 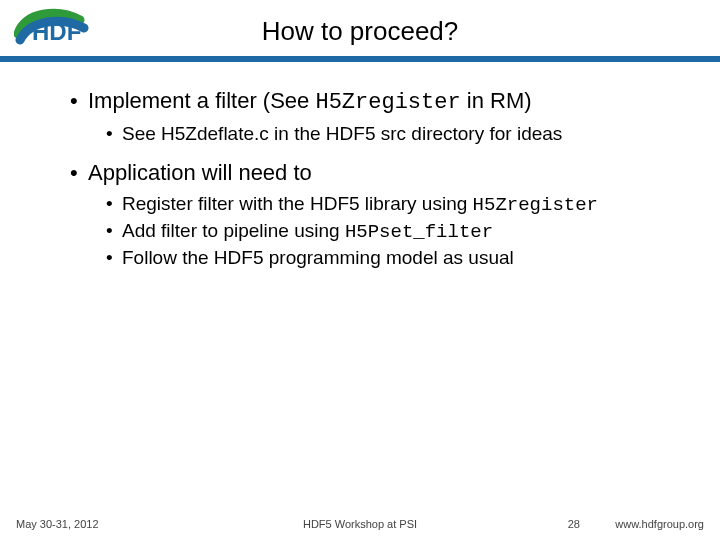 What do you see at coordinates (360, 28) in the screenshot?
I see `header: HDF How to proceed?` at bounding box center [360, 28].